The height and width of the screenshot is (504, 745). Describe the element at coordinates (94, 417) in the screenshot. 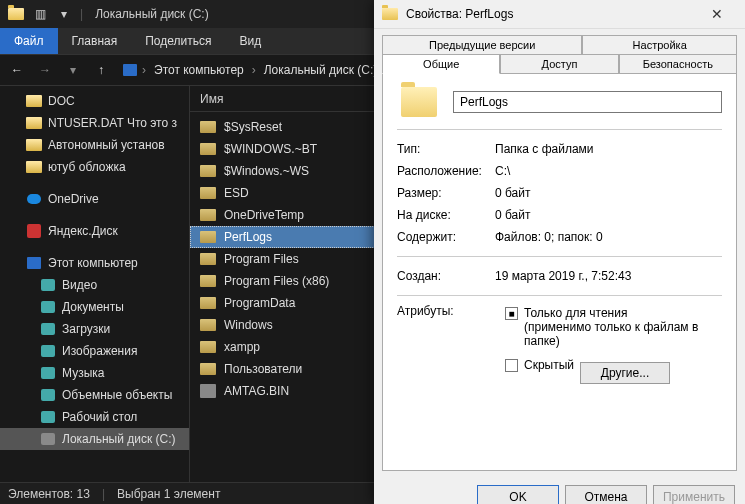

I see `sidebar-item: Рабочий стол` at that location.